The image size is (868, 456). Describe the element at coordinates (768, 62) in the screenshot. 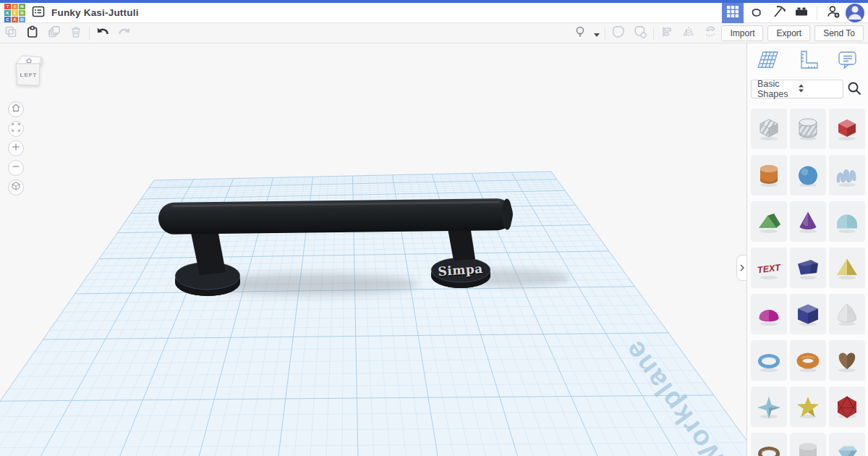

I see `workplane-tool-icon` at that location.